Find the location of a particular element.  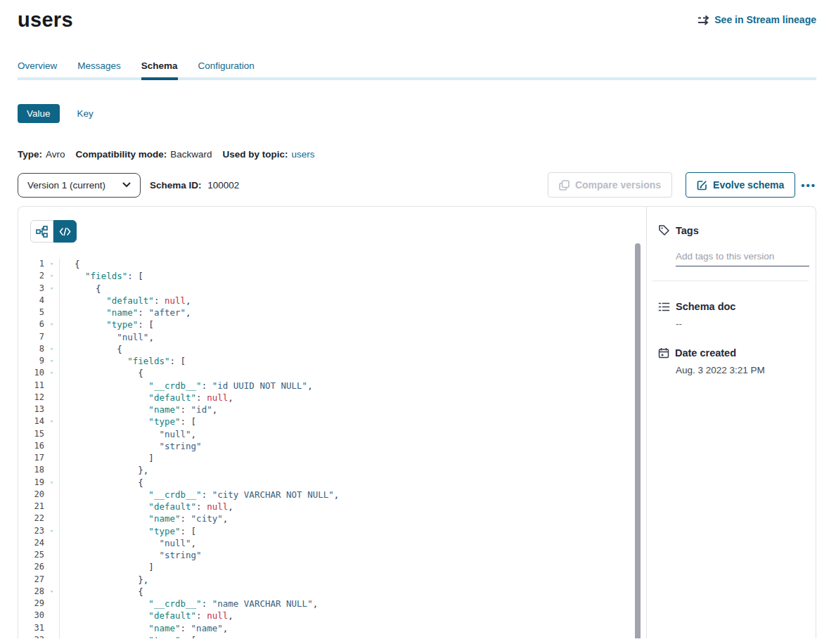

stream-lineage-icon is located at coordinates (703, 20).